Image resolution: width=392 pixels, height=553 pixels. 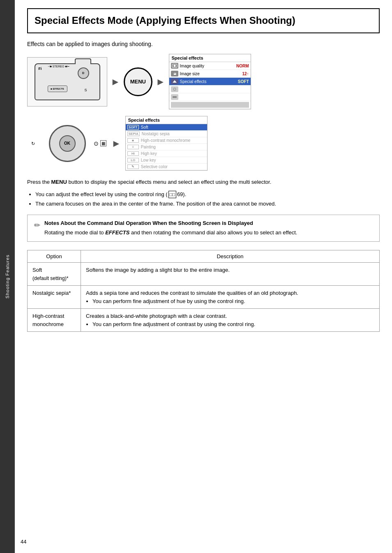 I want to click on bullet-item-1: You can adjust the effect level by using…, so click(x=208, y=194).